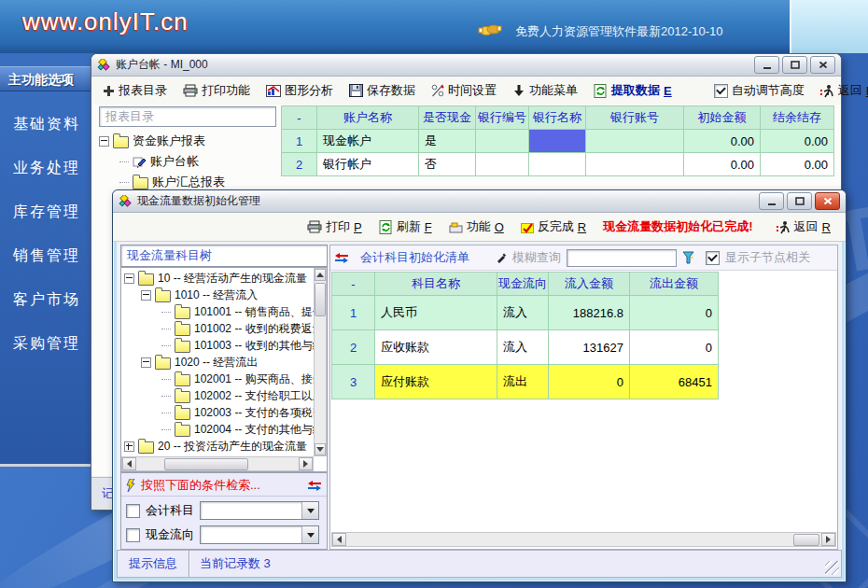 This screenshot has height=588, width=868. Describe the element at coordinates (467, 65) in the screenshot. I see `account-window-titlebar: 账户台帐 - MI_000` at that location.